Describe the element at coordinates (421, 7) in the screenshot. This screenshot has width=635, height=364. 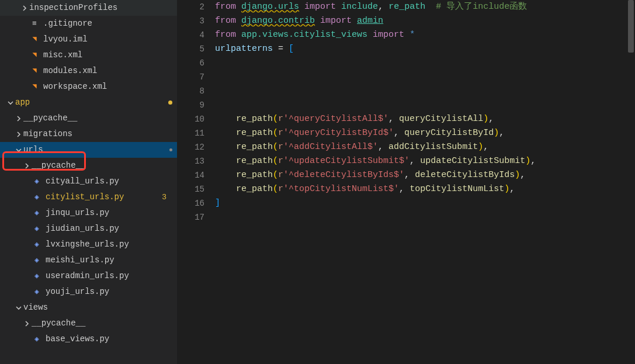
I see `code-line: from django.urls import include, re_path…` at that location.